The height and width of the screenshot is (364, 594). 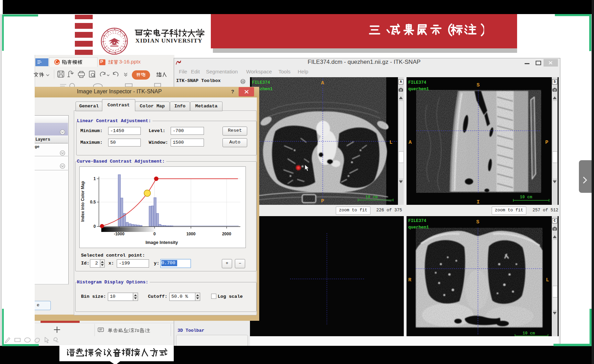 What do you see at coordinates (227, 234) in the screenshot?
I see `svg-text: 2000` at bounding box center [227, 234].